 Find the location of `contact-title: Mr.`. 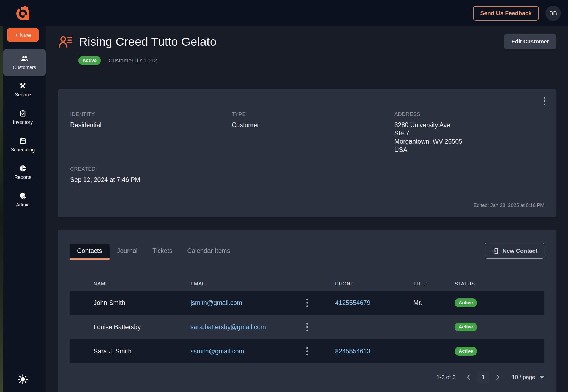

contact-title: Mr. is located at coordinates (434, 303).